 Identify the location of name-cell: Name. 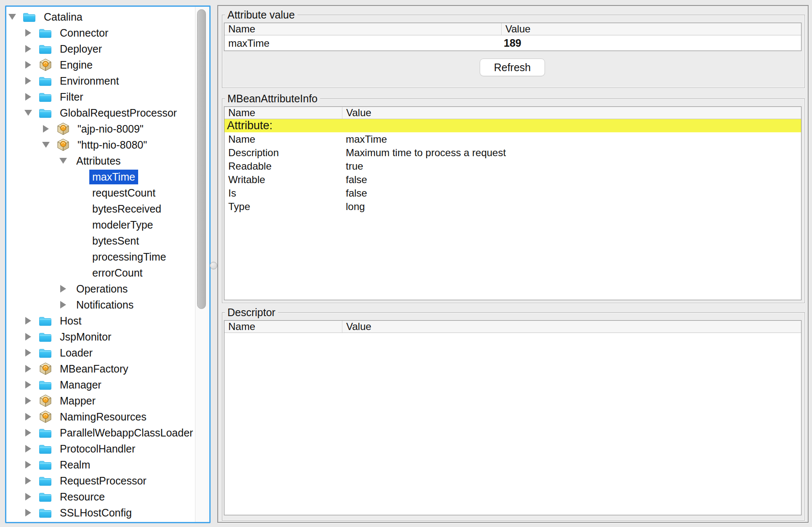
(283, 139).